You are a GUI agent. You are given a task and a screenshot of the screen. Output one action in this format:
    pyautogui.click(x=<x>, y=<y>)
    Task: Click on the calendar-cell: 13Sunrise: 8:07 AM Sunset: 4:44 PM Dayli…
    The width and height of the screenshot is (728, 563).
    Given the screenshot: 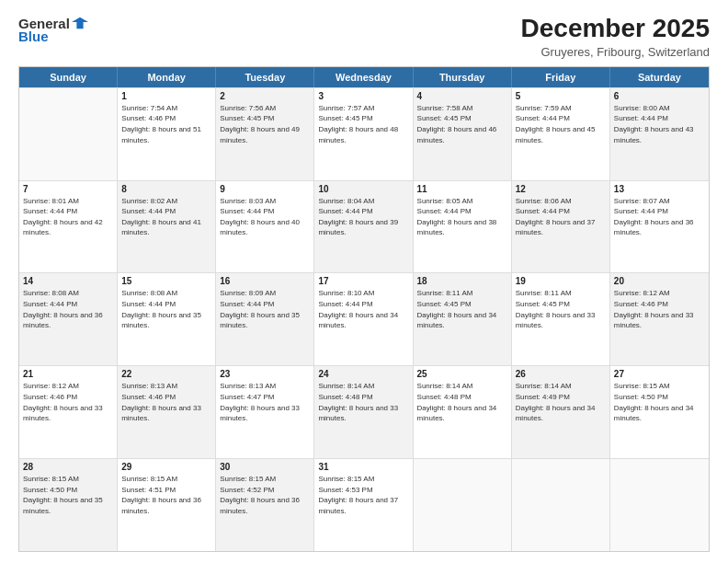 What is the action you would take?
    pyautogui.click(x=660, y=227)
    